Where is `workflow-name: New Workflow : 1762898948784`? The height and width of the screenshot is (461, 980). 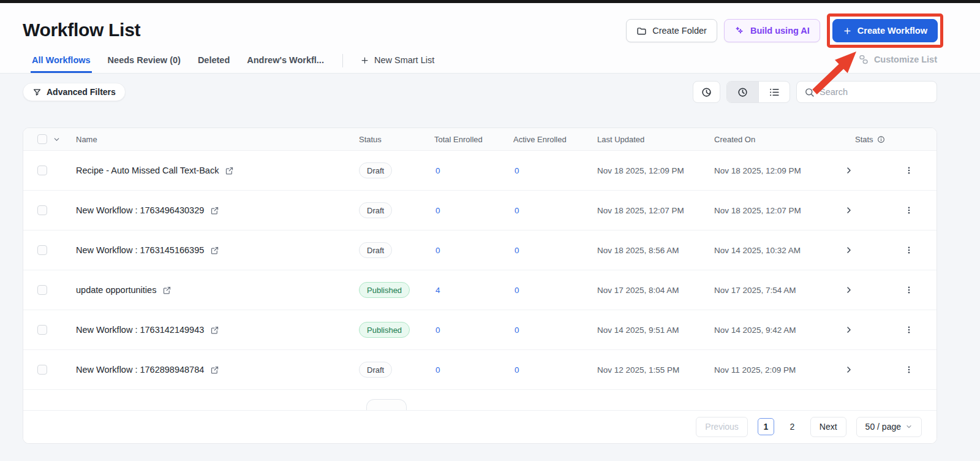 workflow-name: New Workflow : 1762898948784 is located at coordinates (140, 370).